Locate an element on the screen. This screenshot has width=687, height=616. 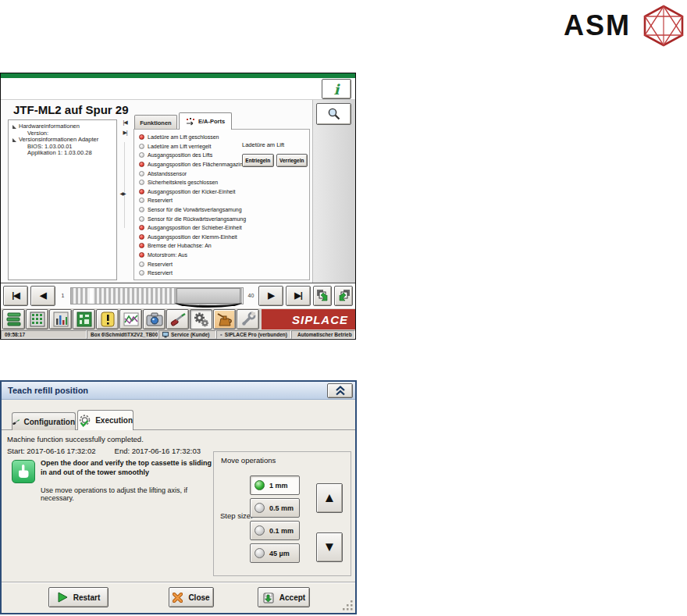
hardware-tree: Hardwareinformationen Version: Versionsi… is located at coordinates (62, 200).